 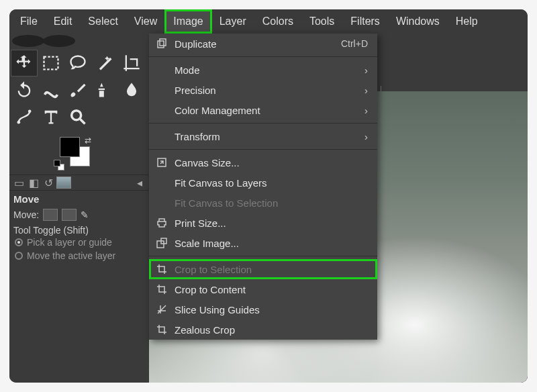 What do you see at coordinates (162, 269) in the screenshot?
I see `crop-selection-icon` at bounding box center [162, 269].